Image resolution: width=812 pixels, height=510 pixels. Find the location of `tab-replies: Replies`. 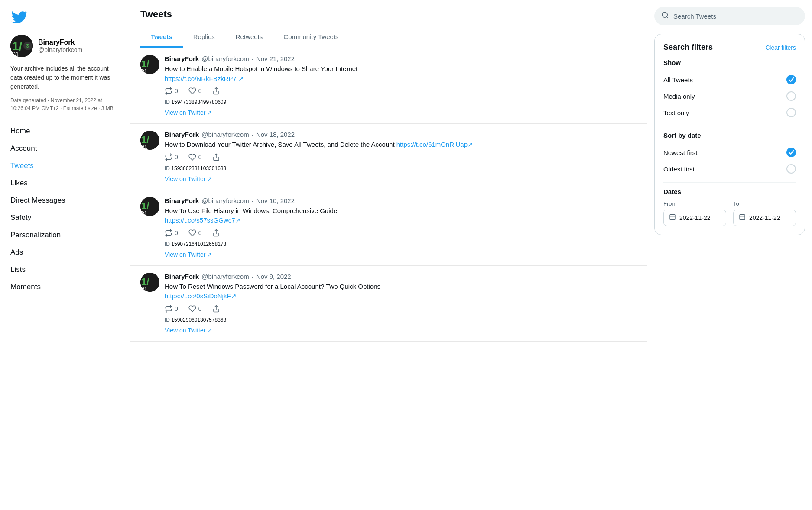

tab-replies: Replies is located at coordinates (204, 37).